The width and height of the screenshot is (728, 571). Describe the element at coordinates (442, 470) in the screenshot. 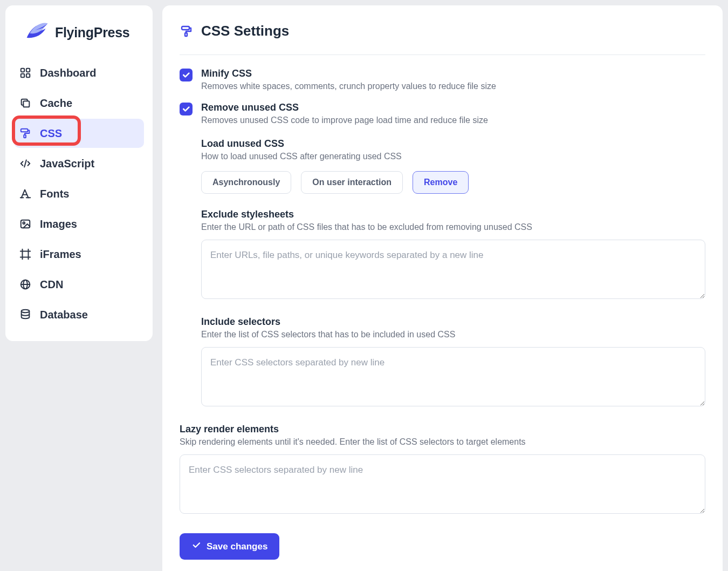

I see `lazy-render-block: Lazy render elements Skip rendering elem…` at that location.